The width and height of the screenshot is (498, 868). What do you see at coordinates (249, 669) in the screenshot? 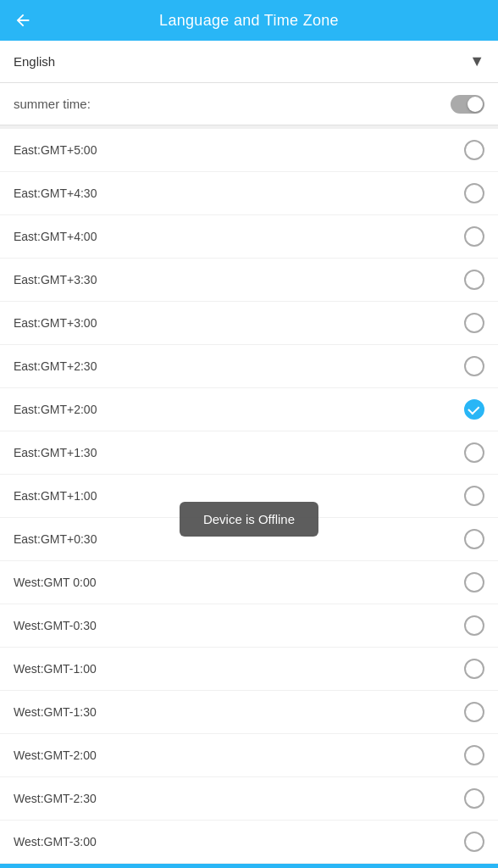
I see `timezone-item: West:GMT-1:00` at bounding box center [249, 669].